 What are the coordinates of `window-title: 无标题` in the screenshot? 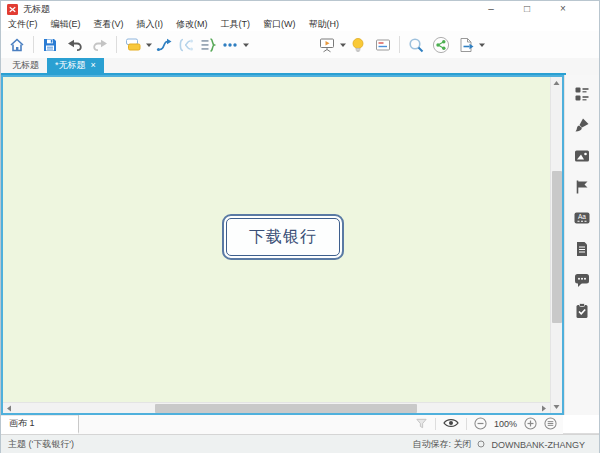 It's located at (36, 10).